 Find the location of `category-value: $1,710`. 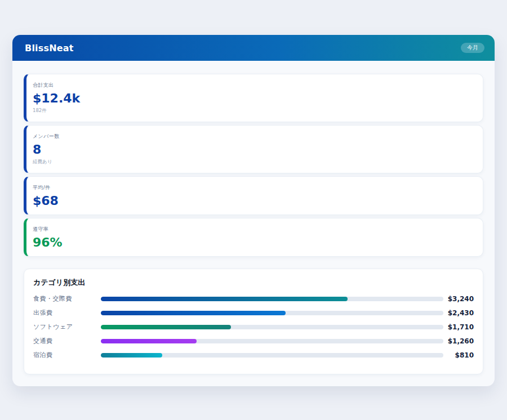

category-value: $1,710 is located at coordinates (460, 327).